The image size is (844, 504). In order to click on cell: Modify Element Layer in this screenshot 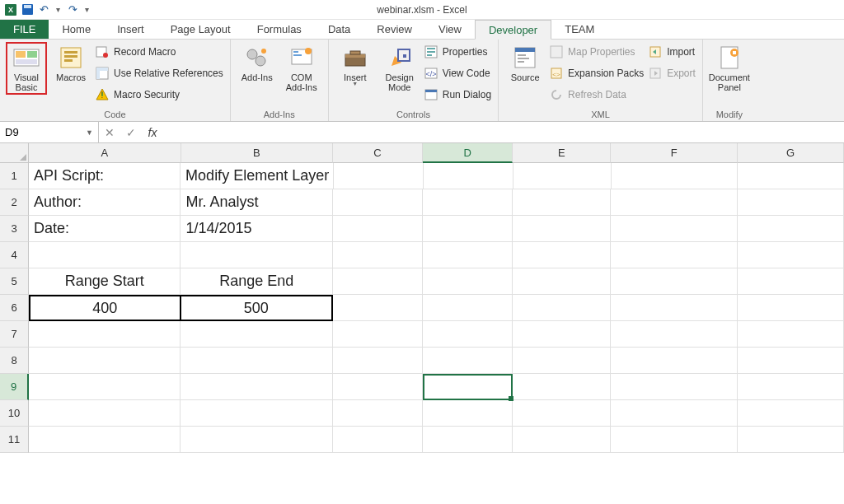, I will do `click(257, 176)`.